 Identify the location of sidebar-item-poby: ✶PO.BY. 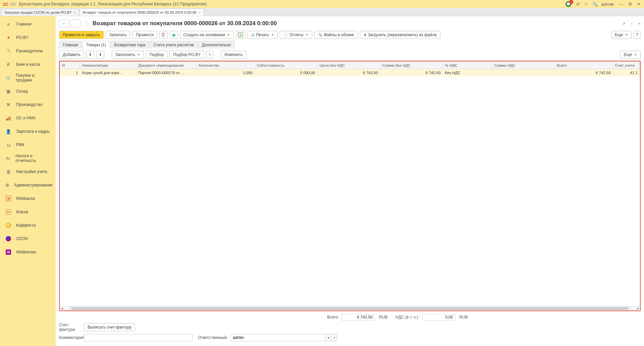
(28, 38).